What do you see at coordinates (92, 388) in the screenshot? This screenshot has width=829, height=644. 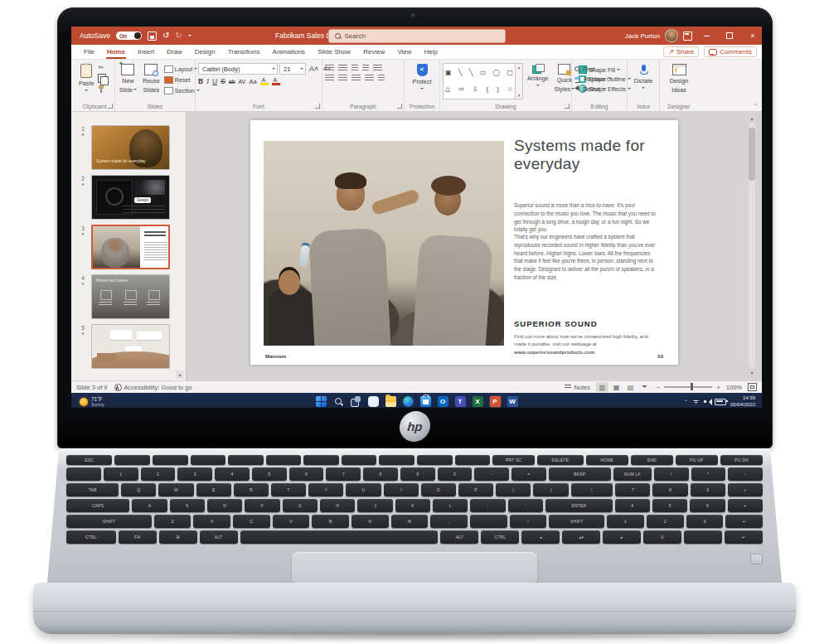 I see `slide-counter: Slide 3 of 9` at bounding box center [92, 388].